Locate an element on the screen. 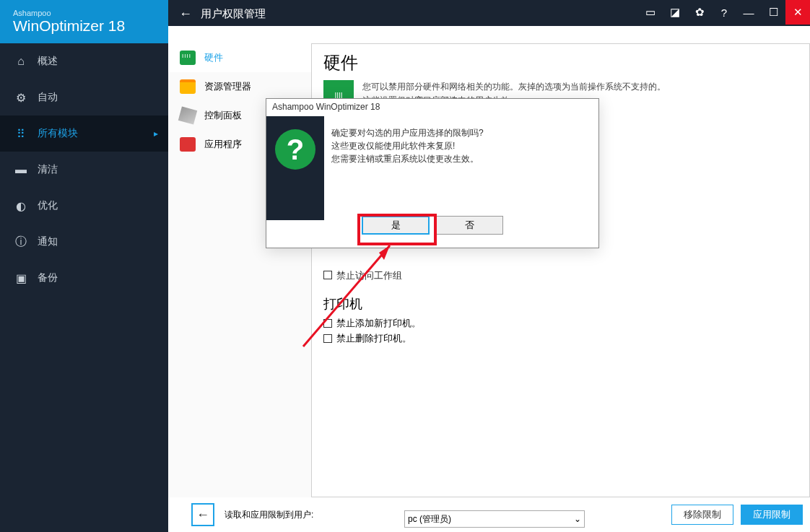 Image resolution: width=810 pixels, height=532 pixels. subnav-item-explorer: 资源管理器 is located at coordinates (240, 87).